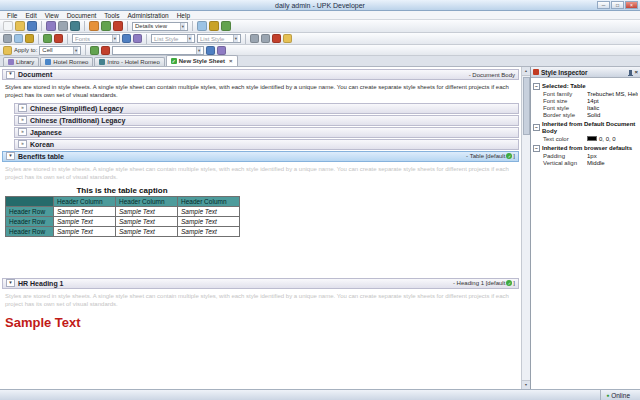  Describe the element at coordinates (586, 86) in the screenshot. I see `inspector-group-selected: − Selected: Table` at that location.